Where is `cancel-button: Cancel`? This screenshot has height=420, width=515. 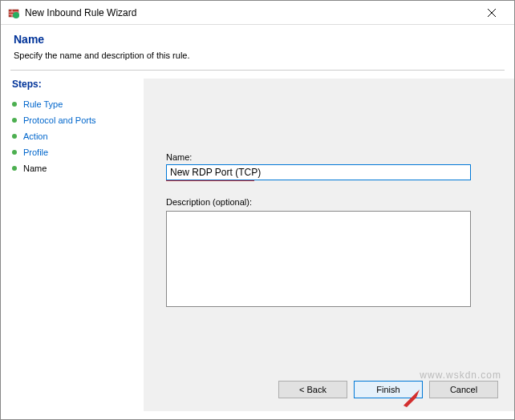 cancel-button: Cancel is located at coordinates (464, 390).